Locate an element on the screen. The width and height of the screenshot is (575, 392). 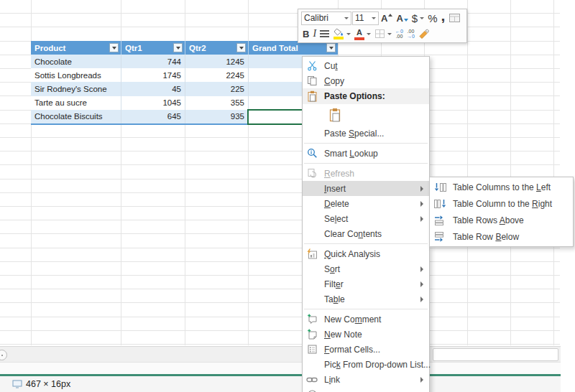
menu-item-insert: Insert is located at coordinates (366, 188).